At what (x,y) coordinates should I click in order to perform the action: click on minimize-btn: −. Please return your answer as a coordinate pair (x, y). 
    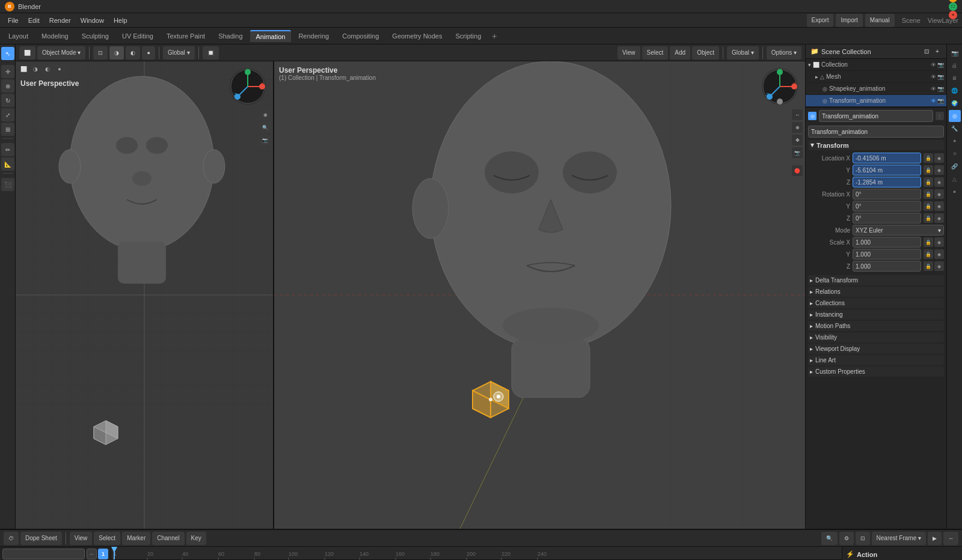
    Looking at the image, I should click on (953, 1).